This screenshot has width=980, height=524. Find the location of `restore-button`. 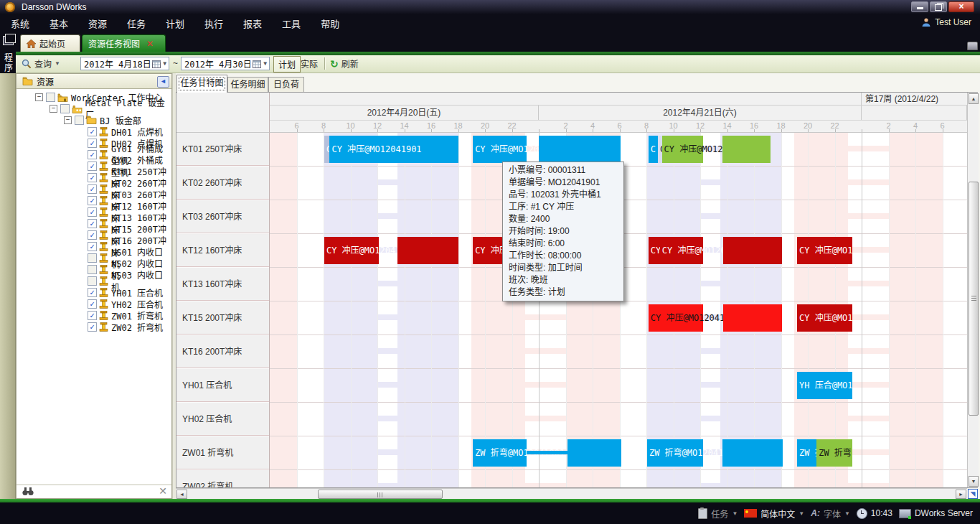

restore-button is located at coordinates (938, 7).